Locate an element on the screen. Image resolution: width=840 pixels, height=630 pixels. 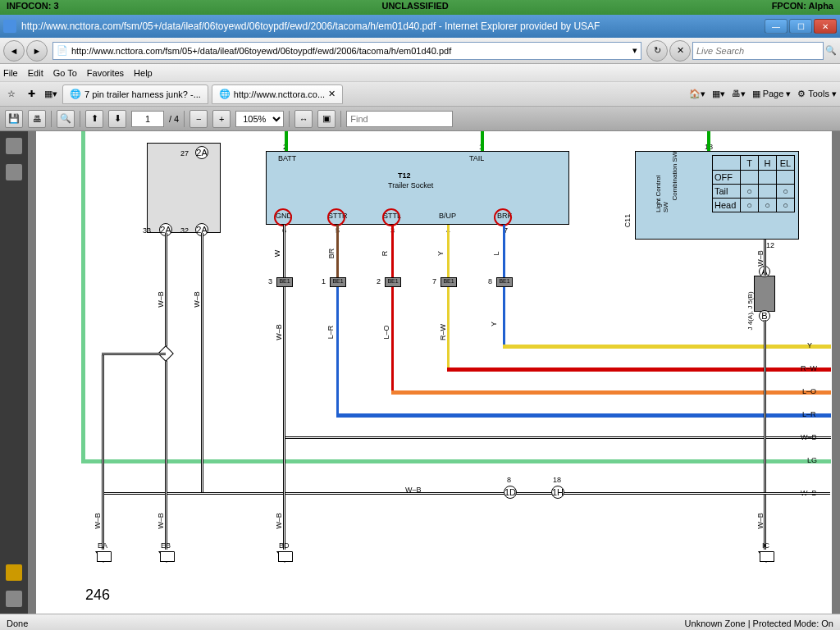
menu-bar: File Edit Go To Favorites Help is located at coordinates (420, 73).